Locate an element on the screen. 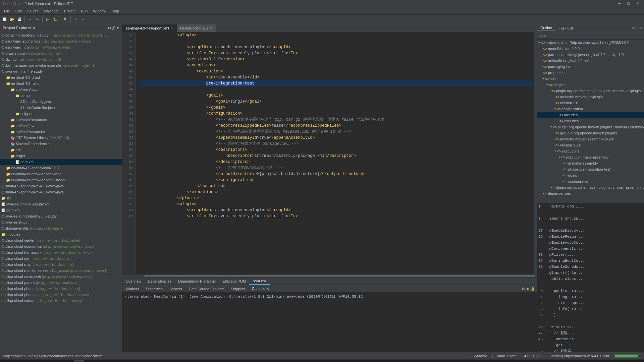 The width and height of the screenshot is (644, 362). tree-item: ⬡jfinal-4.9-spring-mvc-4.1.6-with-java is located at coordinates (61, 192).